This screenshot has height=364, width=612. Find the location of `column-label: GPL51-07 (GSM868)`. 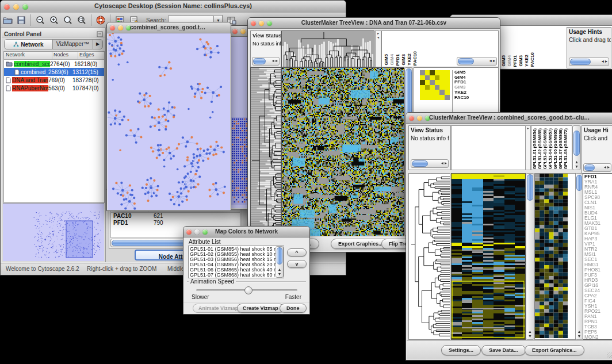

column-label: GPL51-07 (GSM868) is located at coordinates (561, 148).